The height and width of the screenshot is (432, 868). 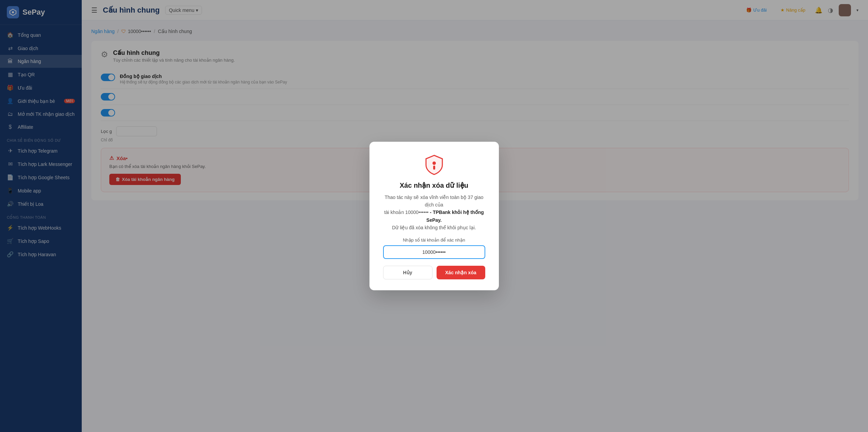 What do you see at coordinates (455, 216) in the screenshot?
I see `modal-body-line3: - TPBank khỏi hệ thống SePay.` at bounding box center [455, 216].